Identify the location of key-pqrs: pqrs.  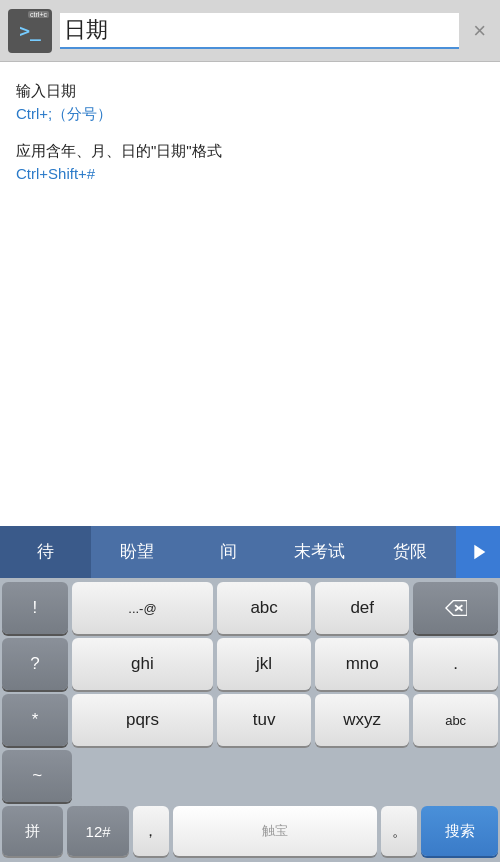
(142, 720).